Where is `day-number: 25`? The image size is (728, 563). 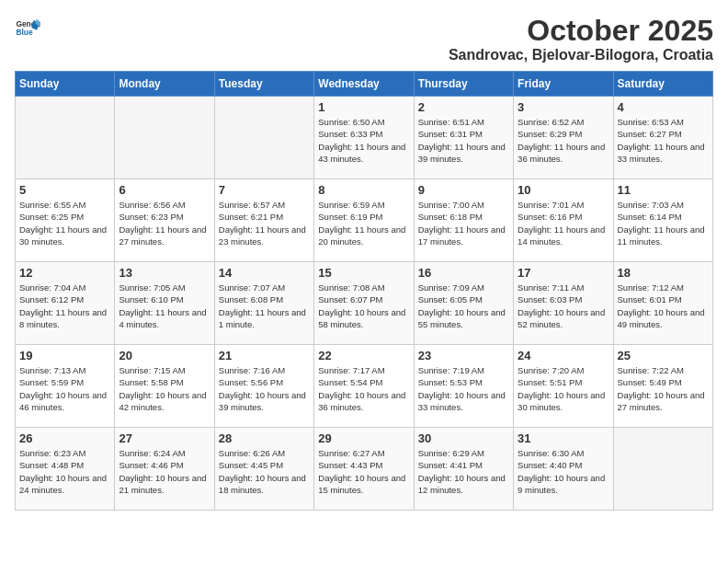 day-number: 25 is located at coordinates (664, 355).